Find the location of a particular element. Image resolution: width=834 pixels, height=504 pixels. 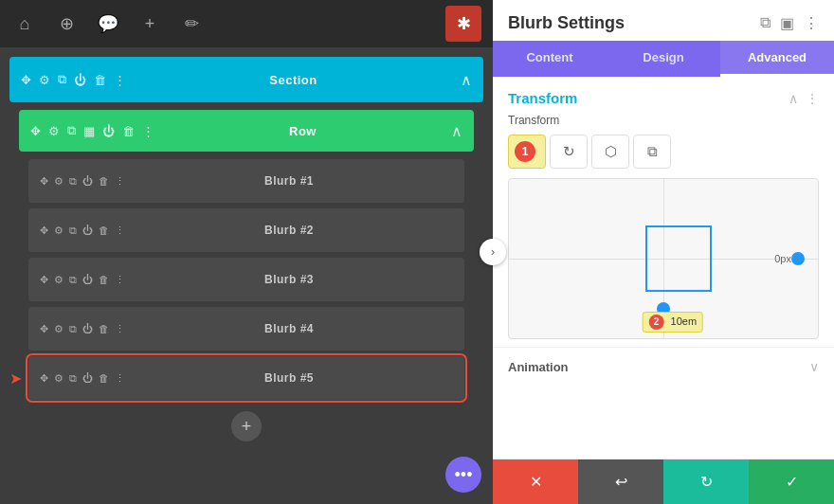

section-bar-icons: ✥ ⚙ ⧉ ⏻ 🗑 ⋮ is located at coordinates (74, 80).